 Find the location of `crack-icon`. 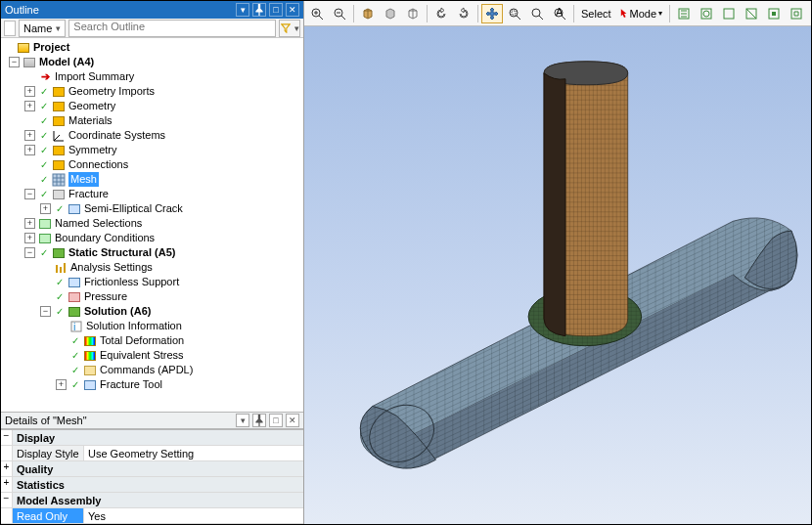

crack-icon is located at coordinates (74, 209).